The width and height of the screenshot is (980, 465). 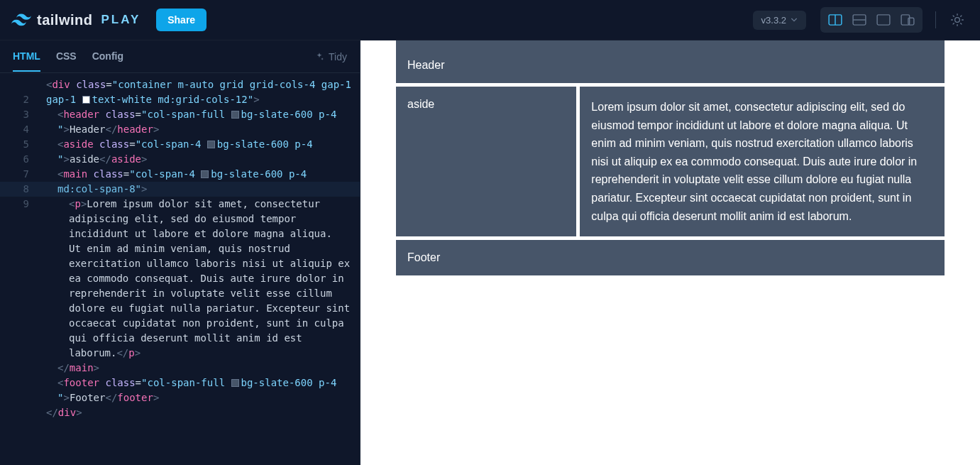 I want to click on layout-switcher, so click(x=871, y=20).